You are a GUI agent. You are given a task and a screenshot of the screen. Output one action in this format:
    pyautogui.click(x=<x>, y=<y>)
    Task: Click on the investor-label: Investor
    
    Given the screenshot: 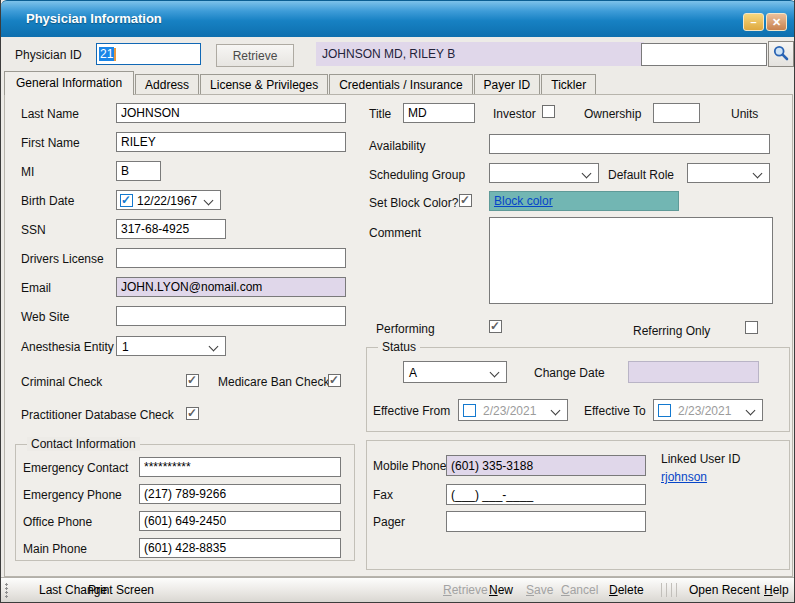 What is the action you would take?
    pyautogui.click(x=514, y=114)
    